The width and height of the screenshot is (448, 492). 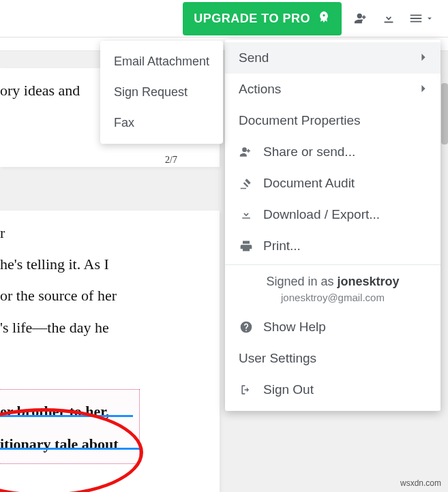 I want to click on dropdown-help: Show Help, so click(x=333, y=327).